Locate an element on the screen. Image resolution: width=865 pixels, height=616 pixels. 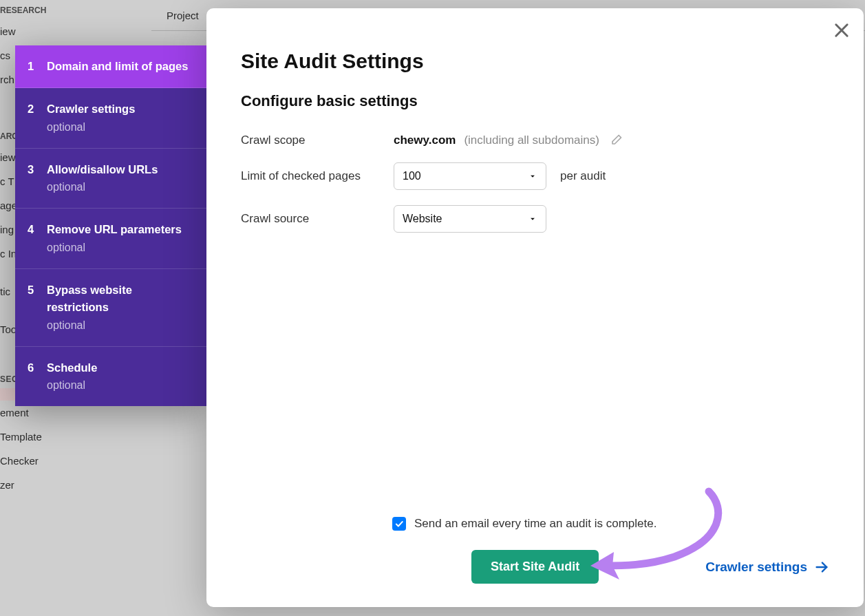
email-label: Send an email every time an audit is com… is located at coordinates (535, 524).